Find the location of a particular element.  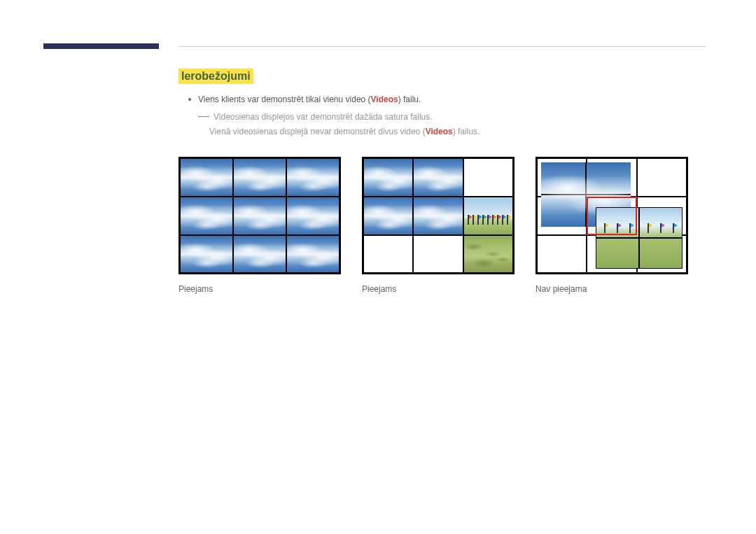

bullet-highlight: Videos is located at coordinates (385, 99).